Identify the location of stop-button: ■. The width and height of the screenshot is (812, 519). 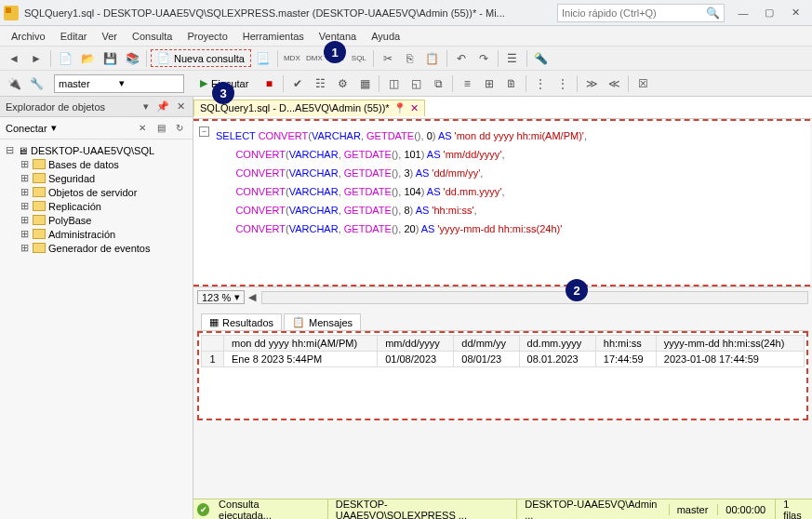
(269, 84).